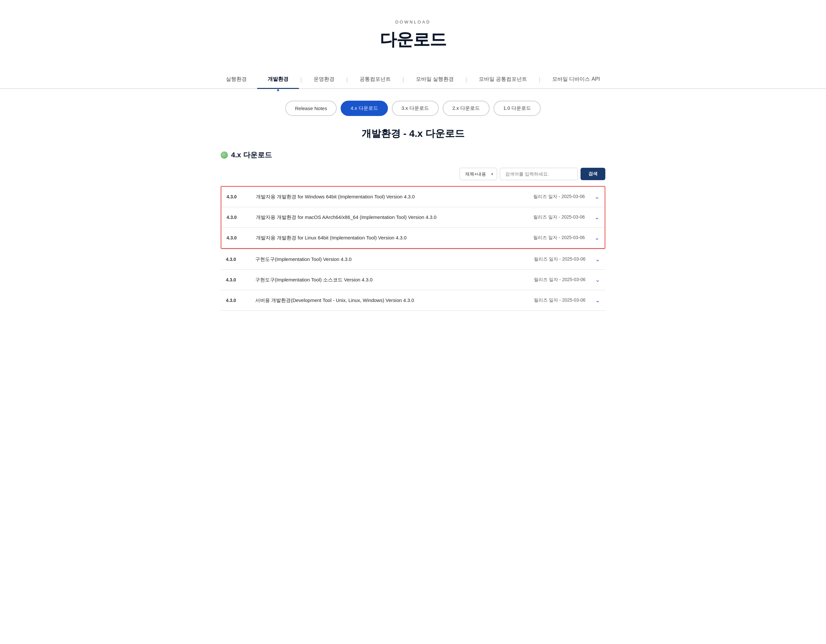  I want to click on download-list: 4.3.0 개발자용 개발환경 for Windows 64bit (Imple…, so click(413, 248).